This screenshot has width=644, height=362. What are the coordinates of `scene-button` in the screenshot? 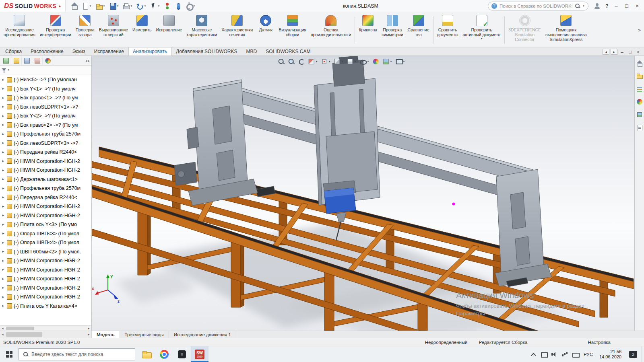 It's located at (640, 115).